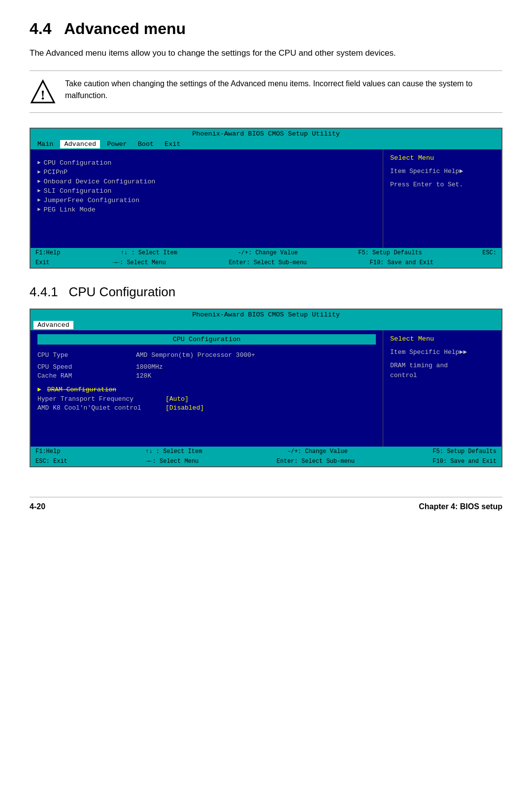 This screenshot has width=532, height=802. I want to click on bios1-entry-cpu: ► CPU Configuration, so click(207, 163).